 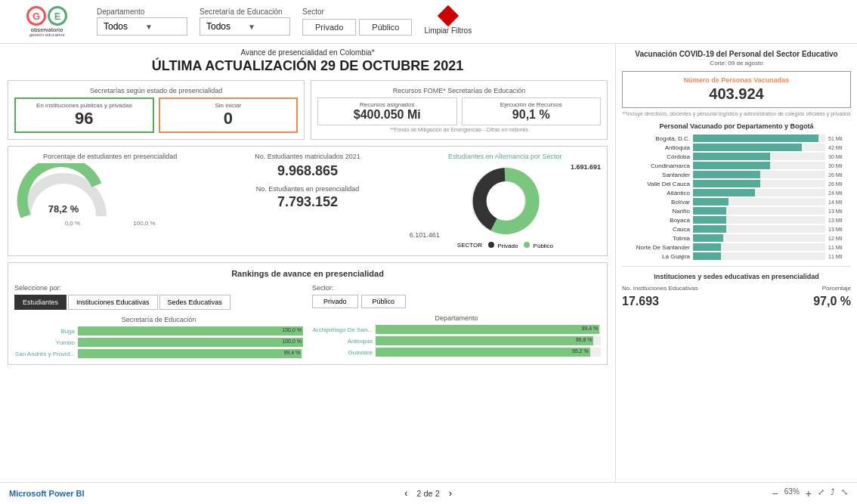 What do you see at coordinates (159, 320) in the screenshot?
I see `secretaria-rank-title: Secretaría de Educación` at bounding box center [159, 320].